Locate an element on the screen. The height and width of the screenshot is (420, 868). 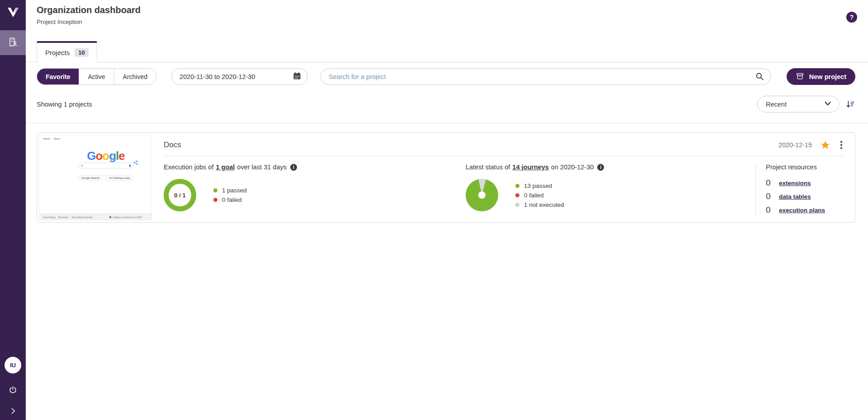
tab-projects-count-badge: 10 is located at coordinates (81, 52).